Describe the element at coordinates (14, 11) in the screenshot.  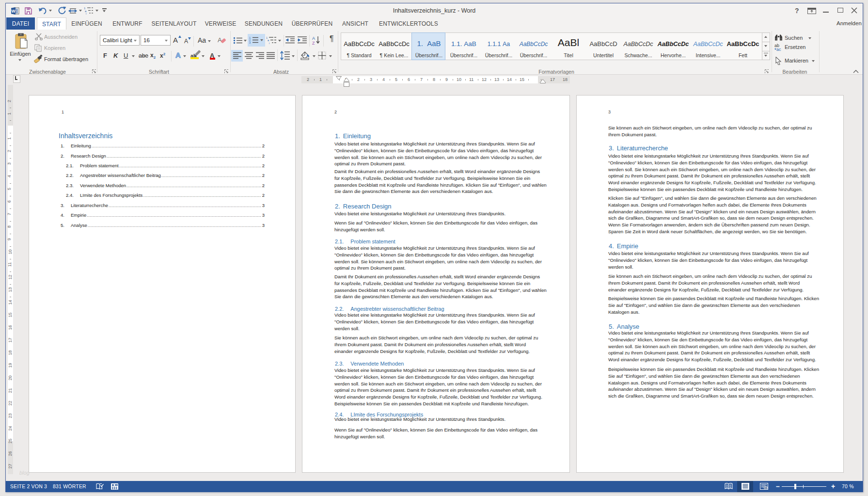
I see `svg-text: W` at that location.